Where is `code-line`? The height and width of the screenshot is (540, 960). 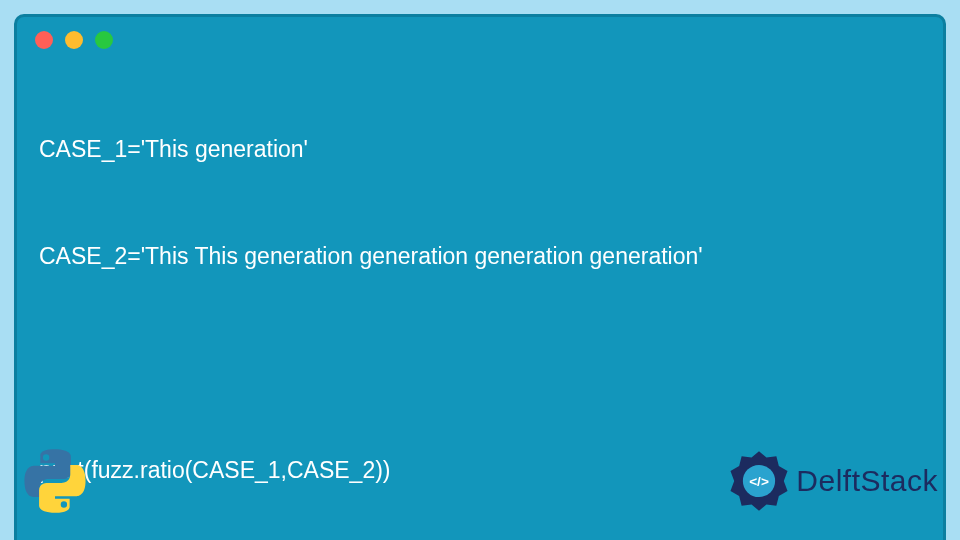 code-line is located at coordinates (480, 364).